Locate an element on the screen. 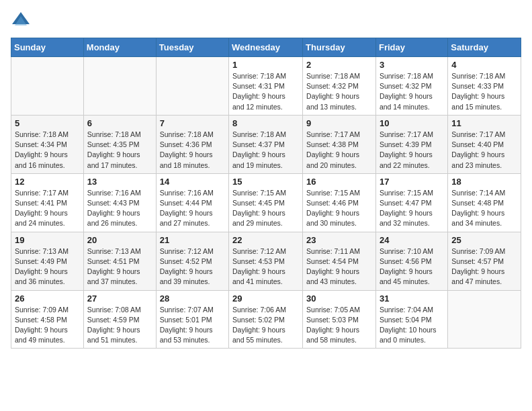  day-number: 22 is located at coordinates (266, 240).